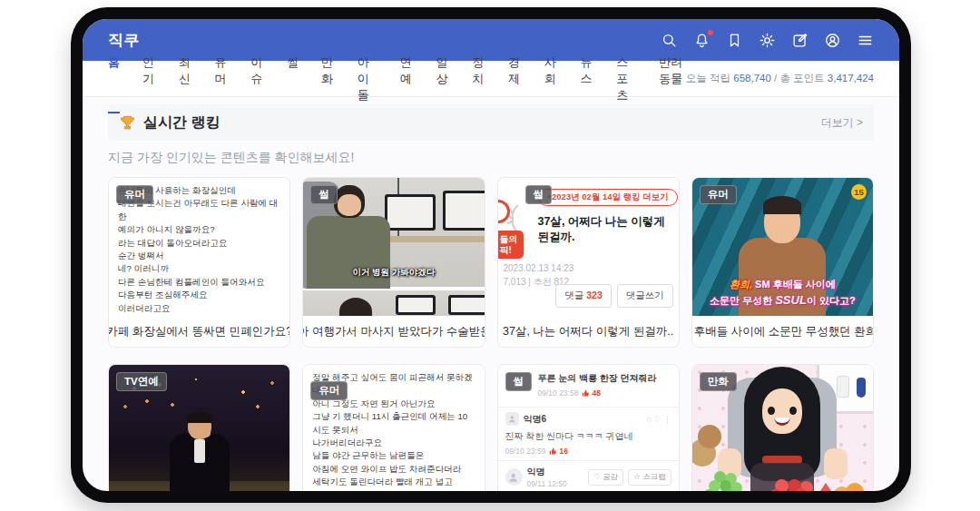 Image resolution: width=980 pixels, height=511 pixels. What do you see at coordinates (595, 393) in the screenshot?
I see `like-value: 48` at bounding box center [595, 393].